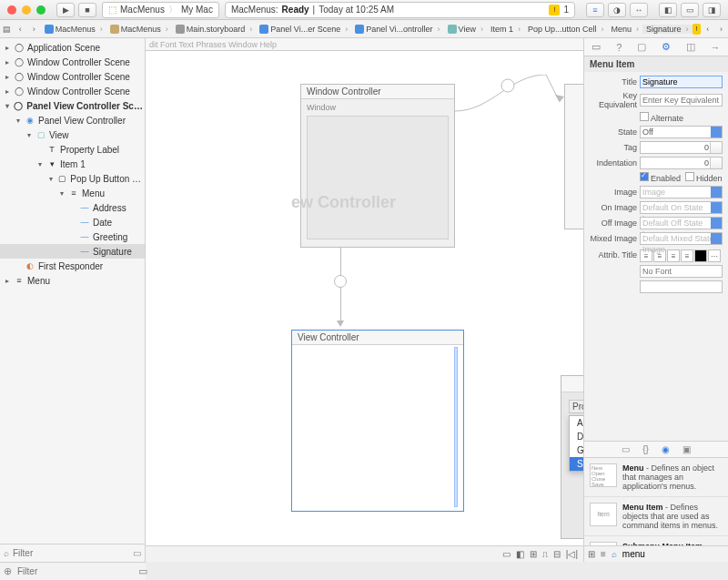  What do you see at coordinates (73, 208) in the screenshot?
I see `menu-item-row: —Address` at bounding box center [73, 208].